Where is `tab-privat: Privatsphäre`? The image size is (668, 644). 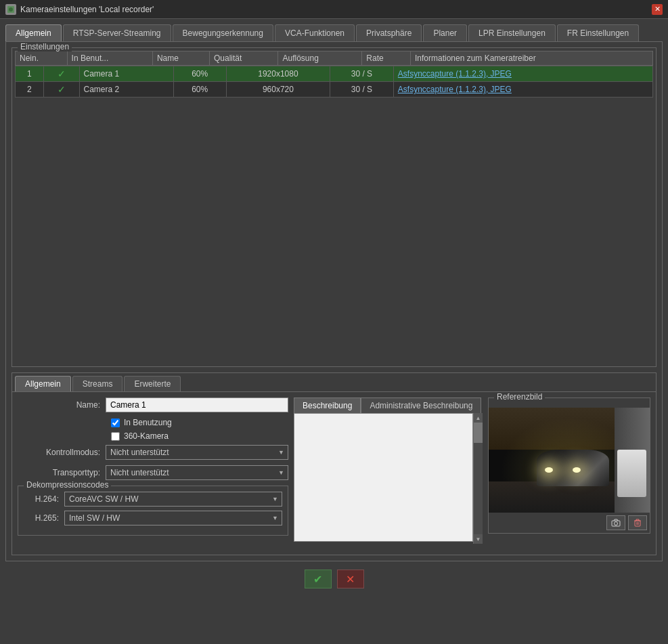 tab-privat: Privatsphäre is located at coordinates (388, 33).